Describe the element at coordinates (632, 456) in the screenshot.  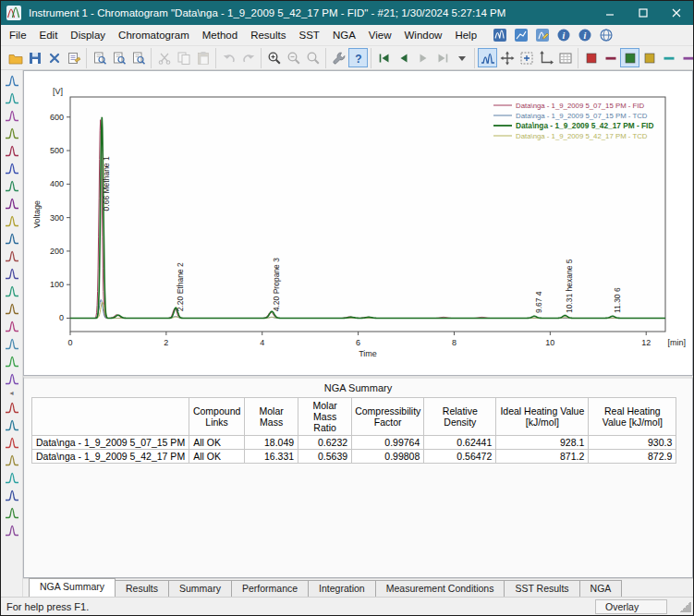
I see `table-cell: 872.9` at that location.